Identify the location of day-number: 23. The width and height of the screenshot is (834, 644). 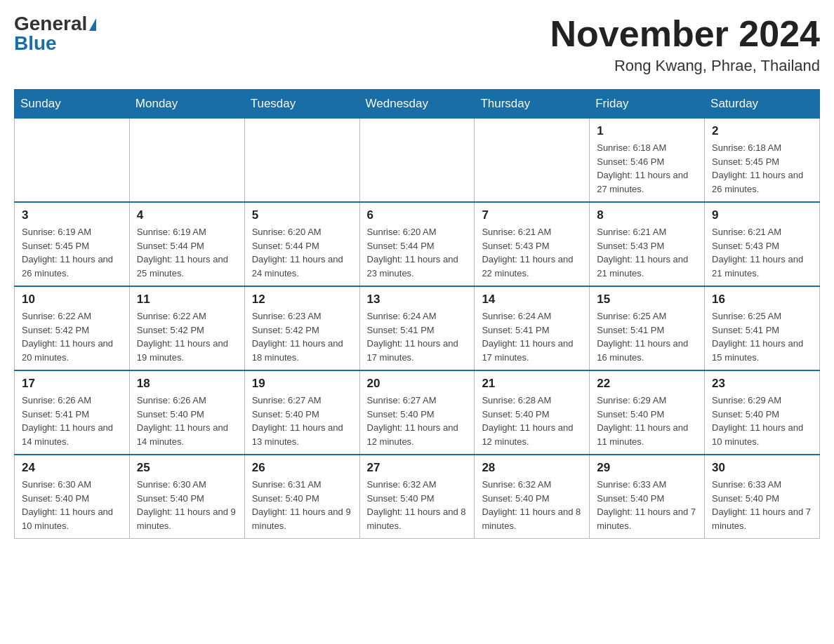
(762, 384).